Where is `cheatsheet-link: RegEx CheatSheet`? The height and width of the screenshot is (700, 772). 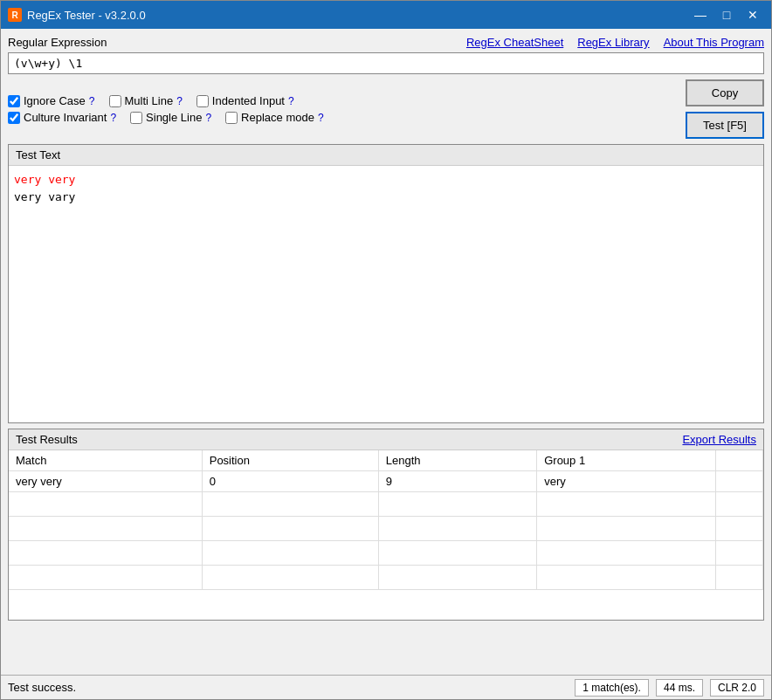 cheatsheet-link: RegEx CheatSheet is located at coordinates (515, 42).